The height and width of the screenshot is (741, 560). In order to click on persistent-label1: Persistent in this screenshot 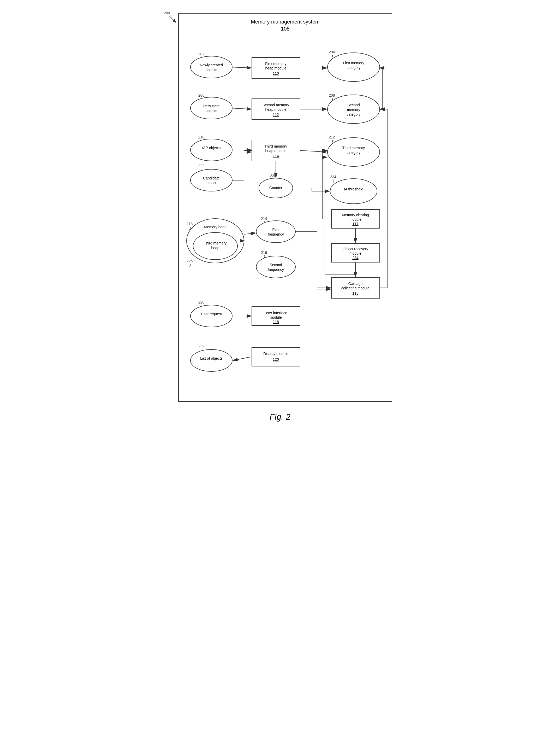, I will do `click(212, 106)`.